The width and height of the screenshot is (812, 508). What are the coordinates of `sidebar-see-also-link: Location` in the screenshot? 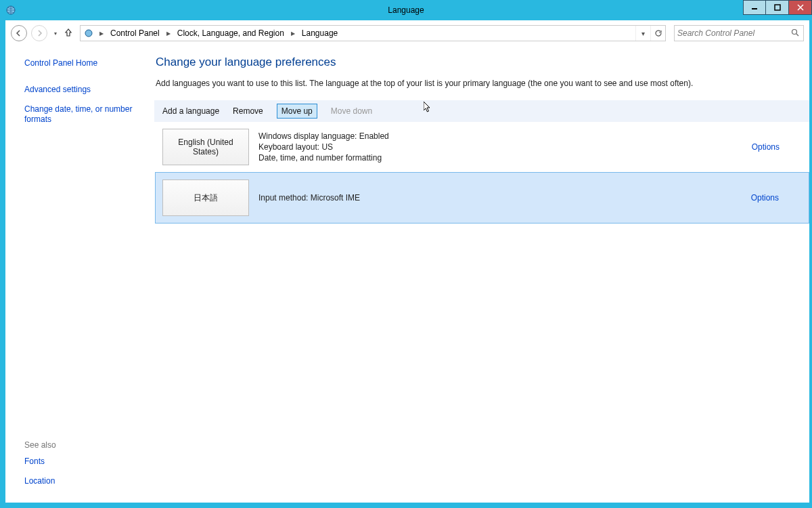 It's located at (83, 481).